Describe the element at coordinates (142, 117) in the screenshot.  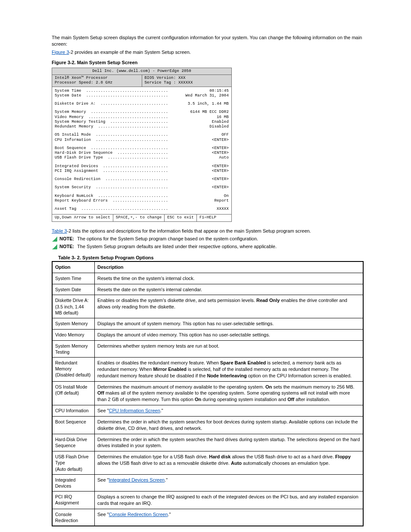
I see `bios-setting-row: Video Memory ...........................…` at that location.